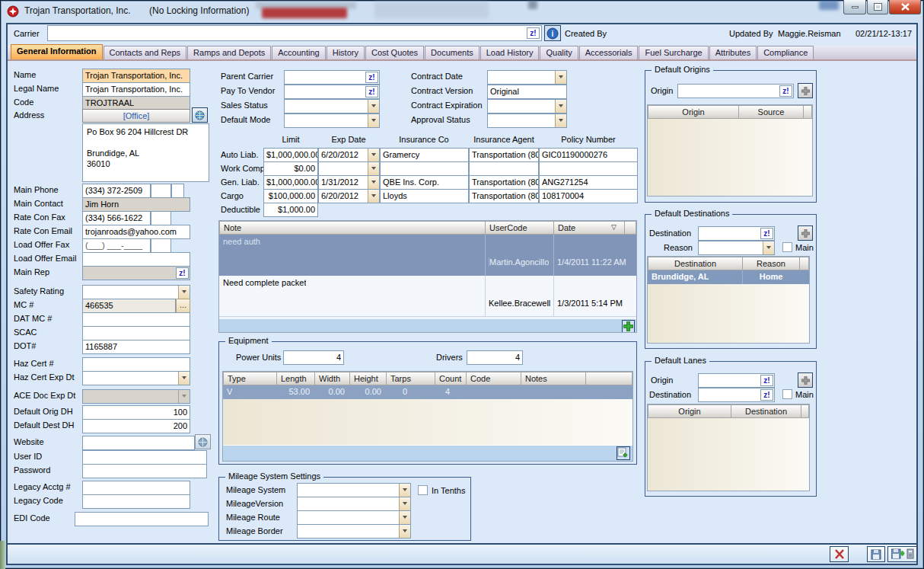 The image size is (924, 569). I want to click on equipment-header-code: Code, so click(493, 379).